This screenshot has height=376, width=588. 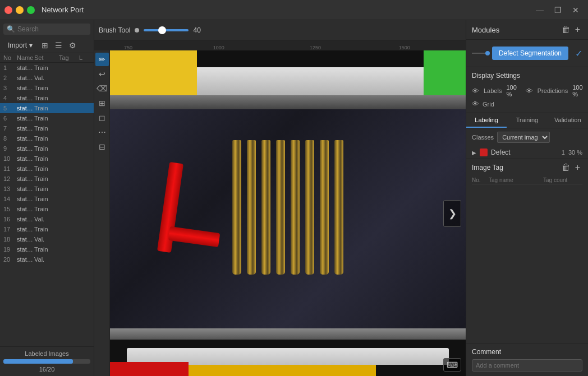 I want to click on defect-segmentation-btn: Defect Segmentation, so click(x=530, y=53).